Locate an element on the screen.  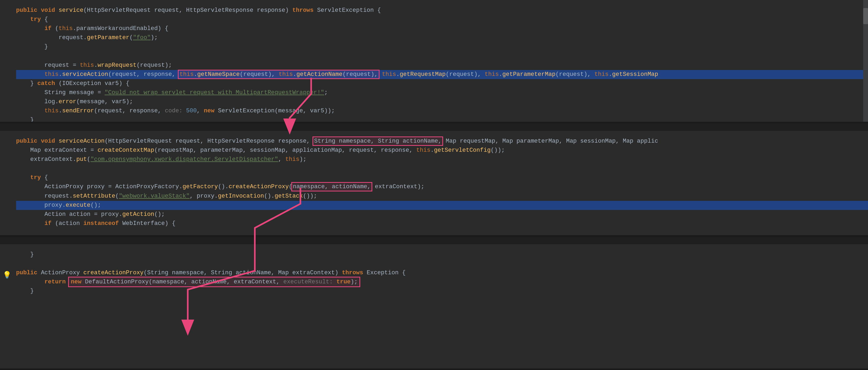
code-line: public ActionProxy createActionProxy(Str… is located at coordinates (442, 273).